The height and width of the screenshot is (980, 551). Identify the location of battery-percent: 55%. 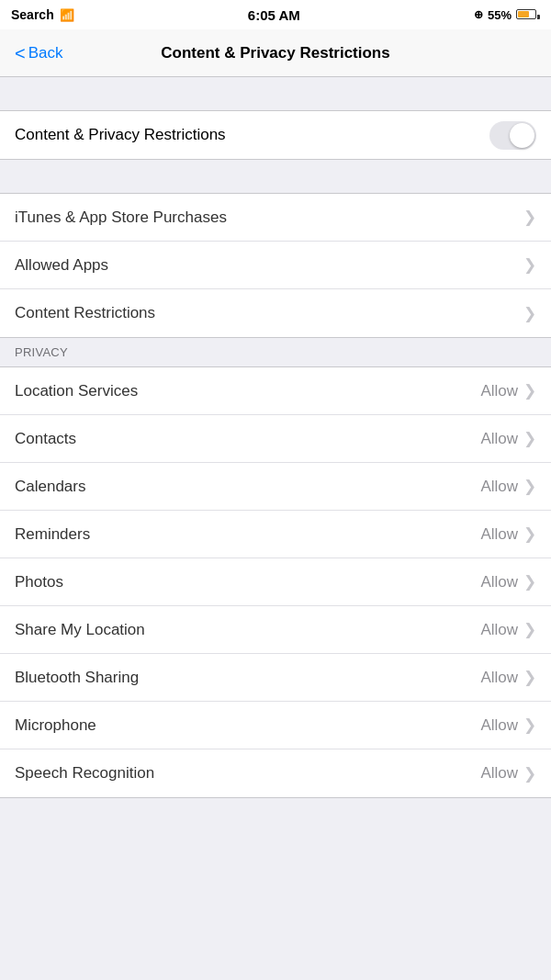
(500, 15).